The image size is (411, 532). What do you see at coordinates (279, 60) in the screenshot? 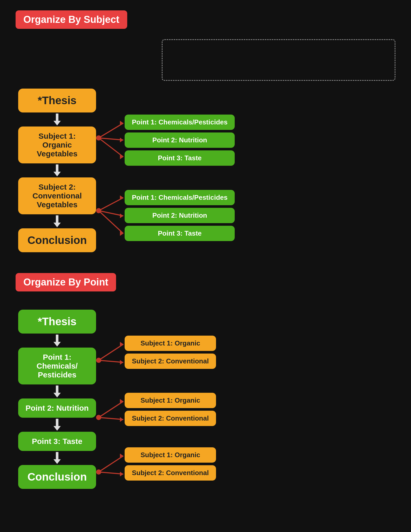
I see `dashed-box` at bounding box center [279, 60].